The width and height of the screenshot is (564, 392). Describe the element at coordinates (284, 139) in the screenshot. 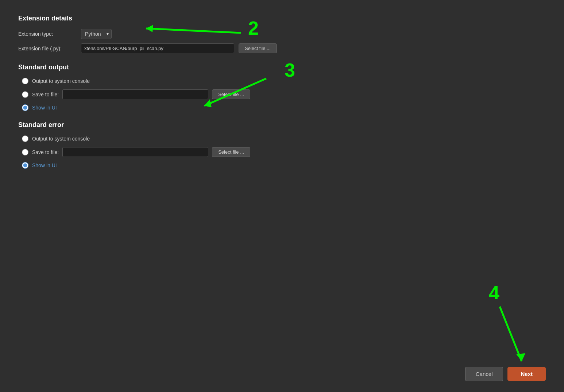

I see `stderr-console-row: Output to system console` at that location.